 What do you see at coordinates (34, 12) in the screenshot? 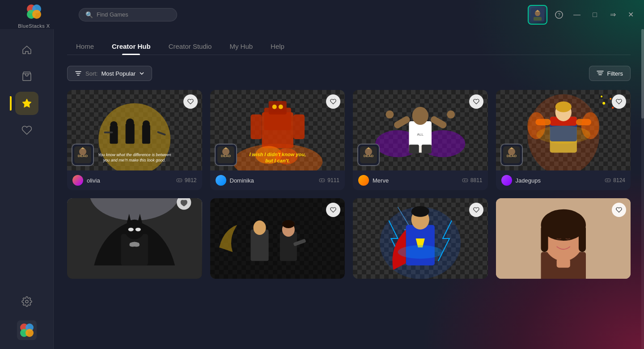
I see `bluestacks-logo-icon` at bounding box center [34, 12].